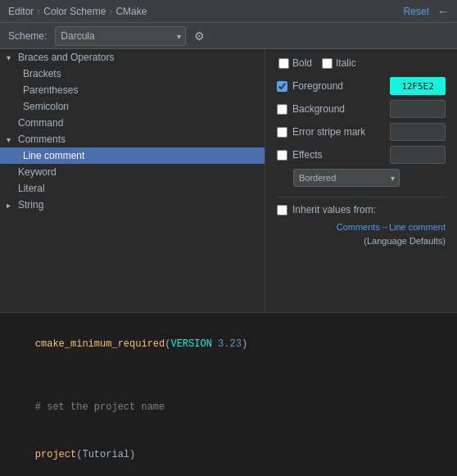 This screenshot has width=457, height=476. What do you see at coordinates (361, 63) in the screenshot?
I see `bold-italic-row: Bold Italic` at bounding box center [361, 63].